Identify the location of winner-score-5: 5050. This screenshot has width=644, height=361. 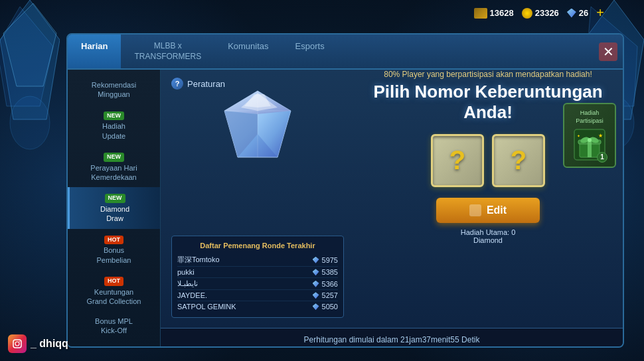
(325, 307).